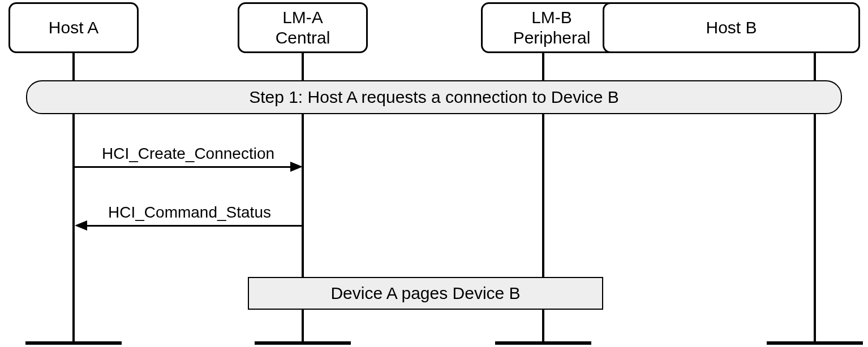 Image resolution: width=868 pixels, height=347 pixels. Describe the element at coordinates (543, 326) in the screenshot. I see `lifeline-lm-b-bot` at that location.